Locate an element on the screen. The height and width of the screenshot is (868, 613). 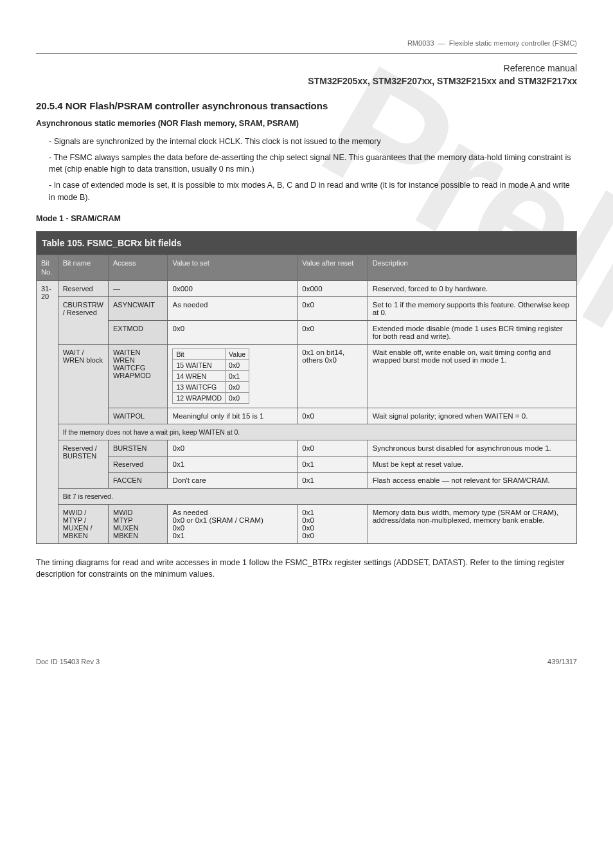
table-header-row: Bit No. Bit name Access Value to set Val… is located at coordinates (307, 267).